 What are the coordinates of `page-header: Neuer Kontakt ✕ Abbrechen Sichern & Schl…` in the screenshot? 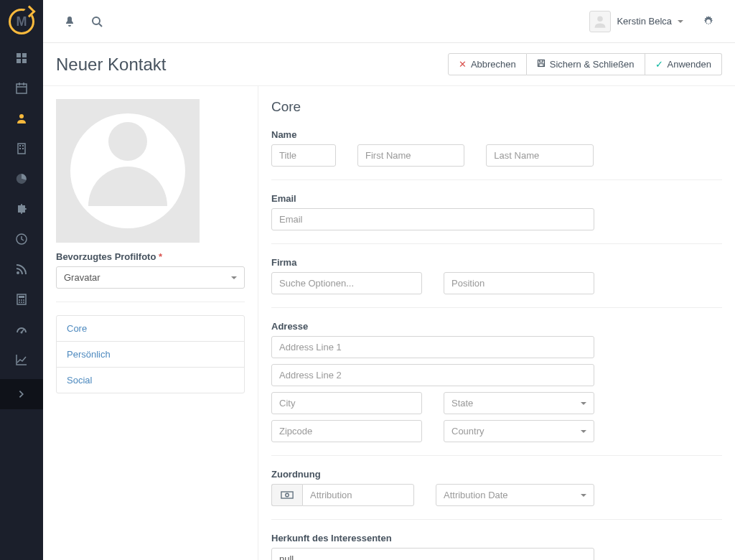 It's located at (389, 65).